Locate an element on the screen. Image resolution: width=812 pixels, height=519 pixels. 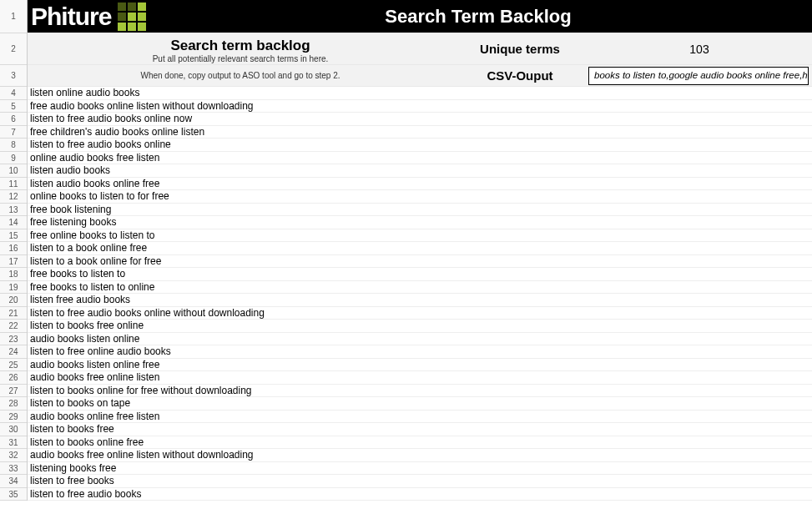
backlog-label-block: Search term backlog Put all potentially … is located at coordinates (240, 48).